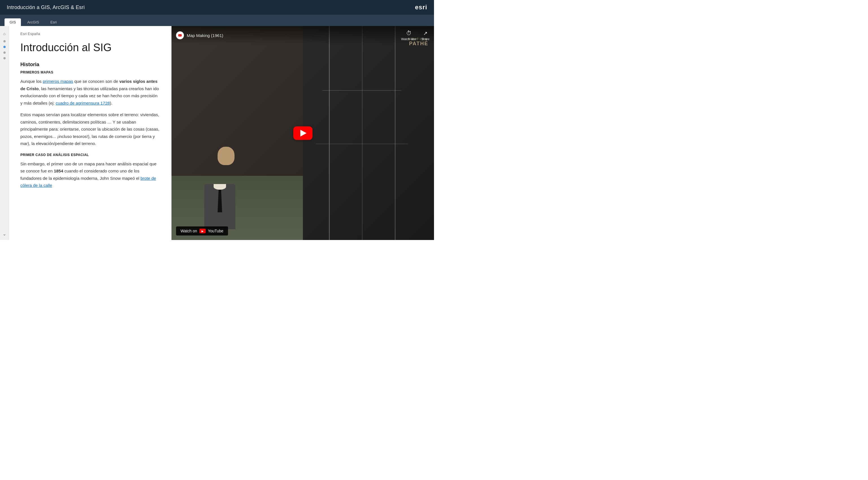  I want to click on share-button: ↗ Share, so click(425, 36).